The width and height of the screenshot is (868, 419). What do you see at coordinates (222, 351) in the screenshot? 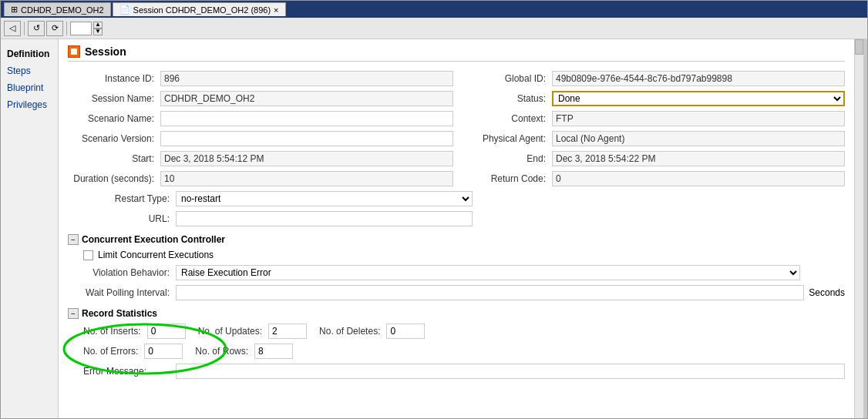
I see `rows-label: No. of Rows:` at bounding box center [222, 351].